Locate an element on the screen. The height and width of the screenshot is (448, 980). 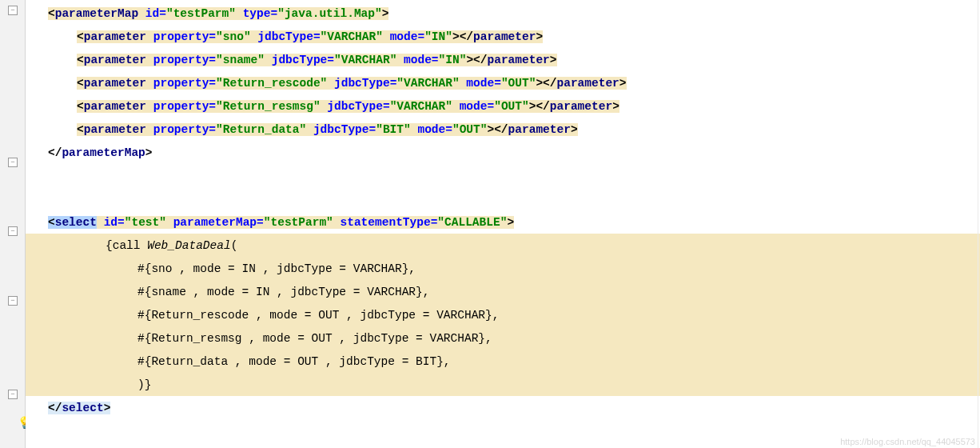
code-line: <parameter property="sname" jdbcType="VA… is located at coordinates (503, 59).